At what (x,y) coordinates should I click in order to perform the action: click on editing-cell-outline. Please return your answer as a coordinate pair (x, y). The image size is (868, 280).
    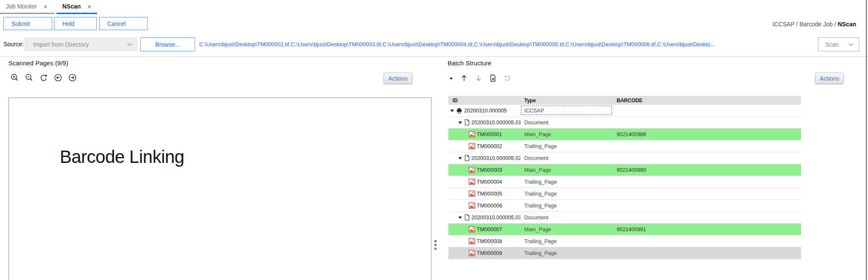
    Looking at the image, I should click on (566, 110).